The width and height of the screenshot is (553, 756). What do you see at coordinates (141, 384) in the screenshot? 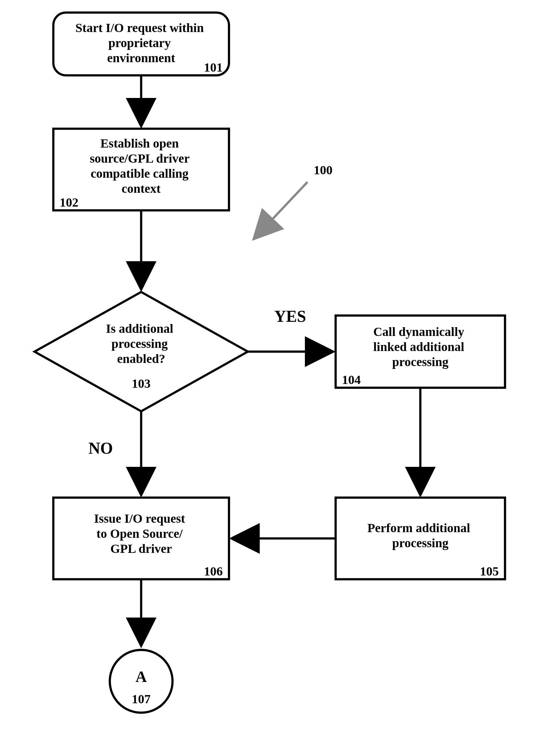
I see `node-103-ref: 103` at bounding box center [141, 384].